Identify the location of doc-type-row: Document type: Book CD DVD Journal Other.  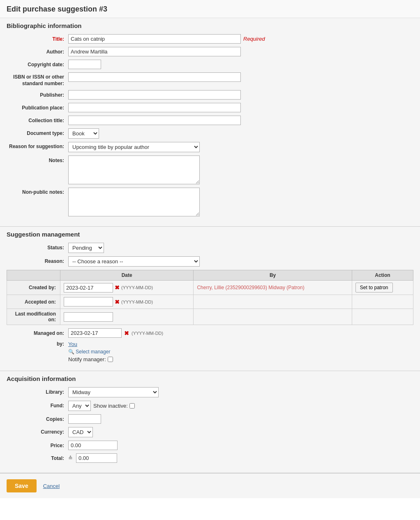
(210, 133).